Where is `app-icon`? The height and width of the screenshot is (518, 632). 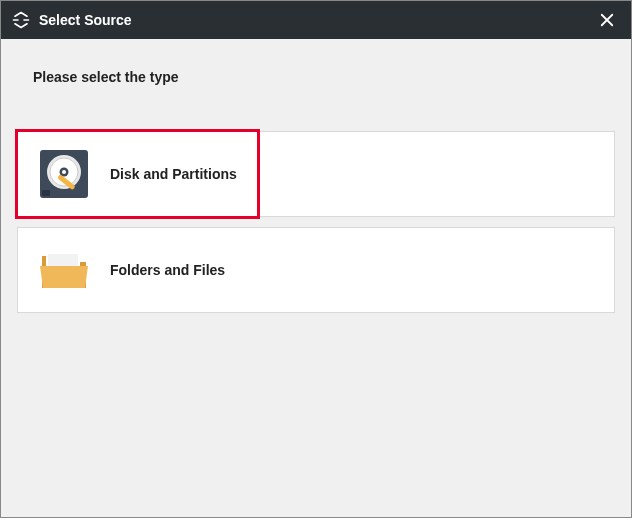
app-icon is located at coordinates (21, 20).